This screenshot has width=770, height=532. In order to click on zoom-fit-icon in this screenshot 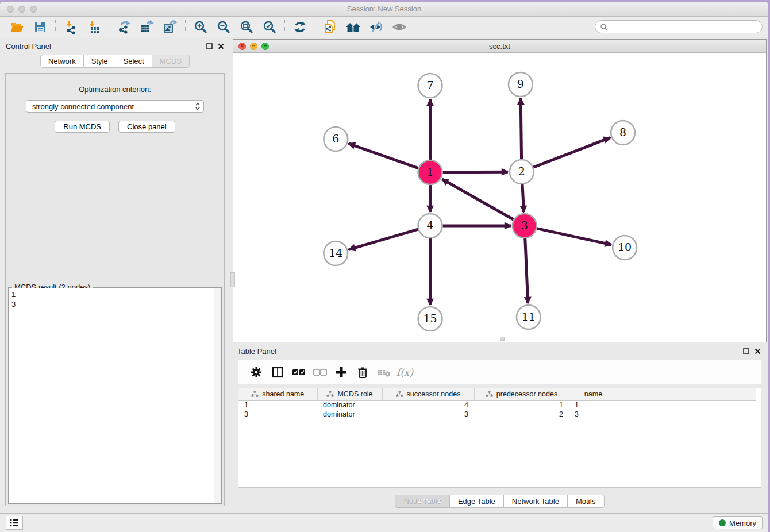, I will do `click(247, 27)`.